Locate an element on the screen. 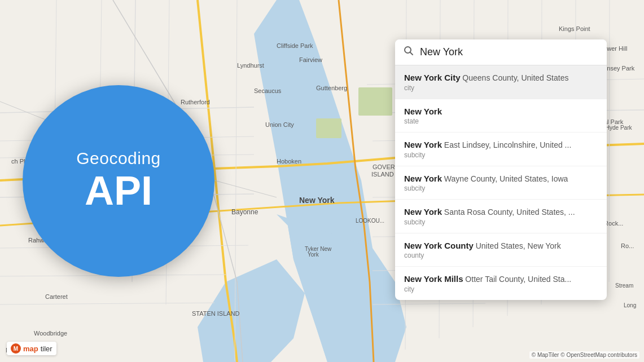 This screenshot has height=362, width=644. svg-text: LOOKOU... is located at coordinates (370, 221).